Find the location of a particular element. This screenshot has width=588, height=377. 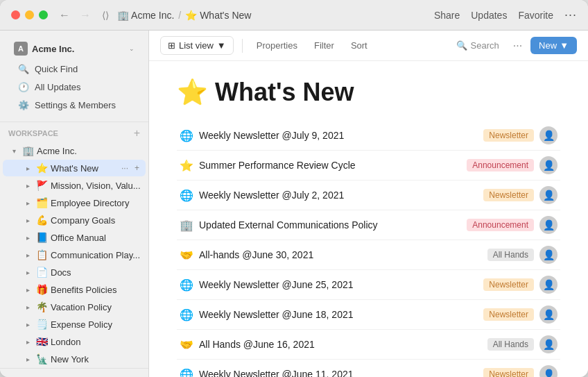

properties-button: Properties is located at coordinates (277, 46).